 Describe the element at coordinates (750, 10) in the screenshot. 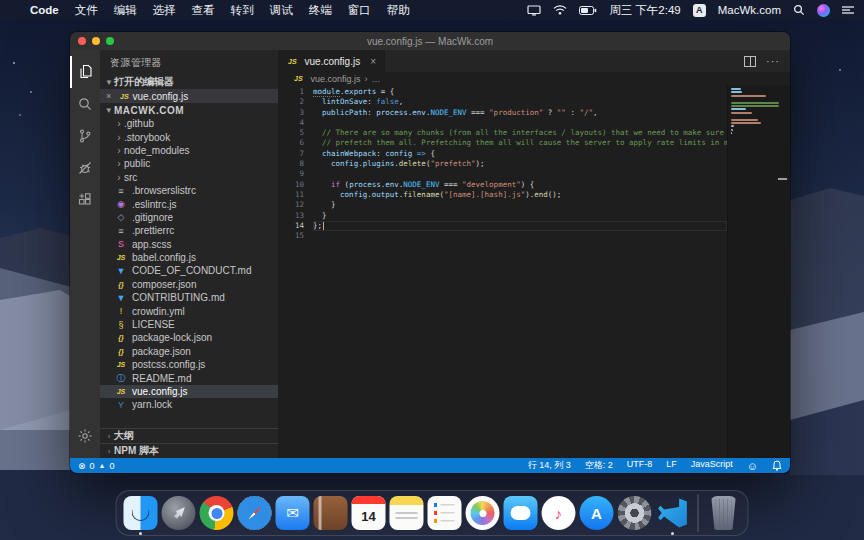

I see `menu-bar-account: MacWk.com` at that location.